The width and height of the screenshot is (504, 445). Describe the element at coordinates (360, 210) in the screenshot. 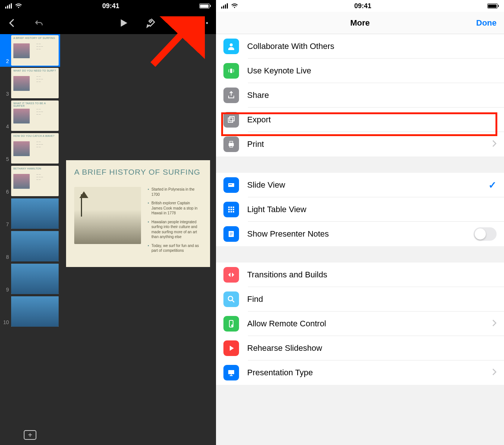

I see `menu-item-grid: Light Table View` at that location.